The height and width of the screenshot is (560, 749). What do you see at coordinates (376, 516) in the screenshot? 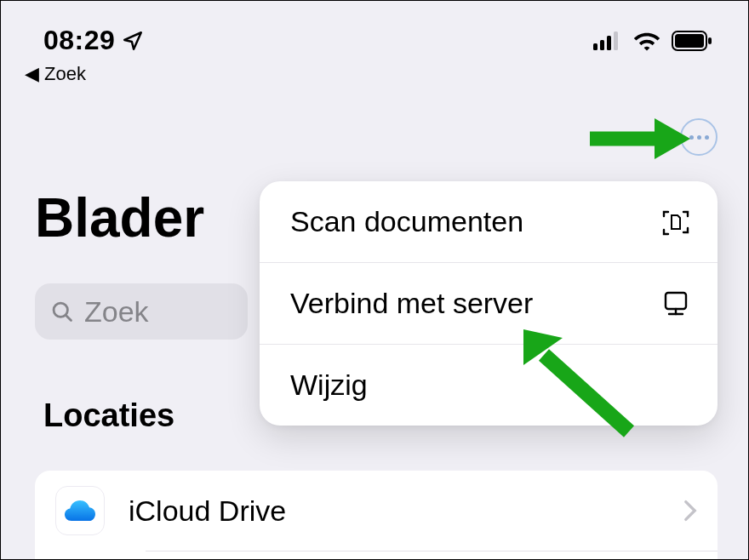
I see `locations-list: iCloud Drive` at bounding box center [376, 516].